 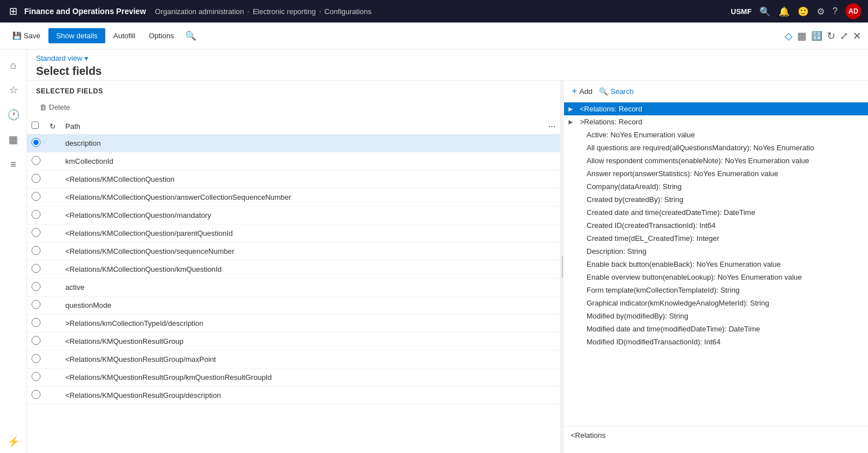 What do you see at coordinates (348, 11) in the screenshot?
I see `breadcrumb-config: Configurations` at bounding box center [348, 11].